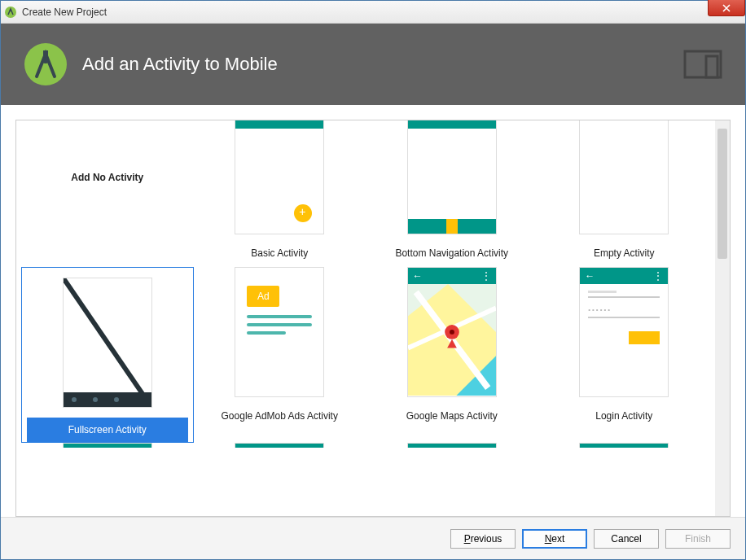  I want to click on preview-login-activity: ← ⋮ ••••••, so click(624, 332).